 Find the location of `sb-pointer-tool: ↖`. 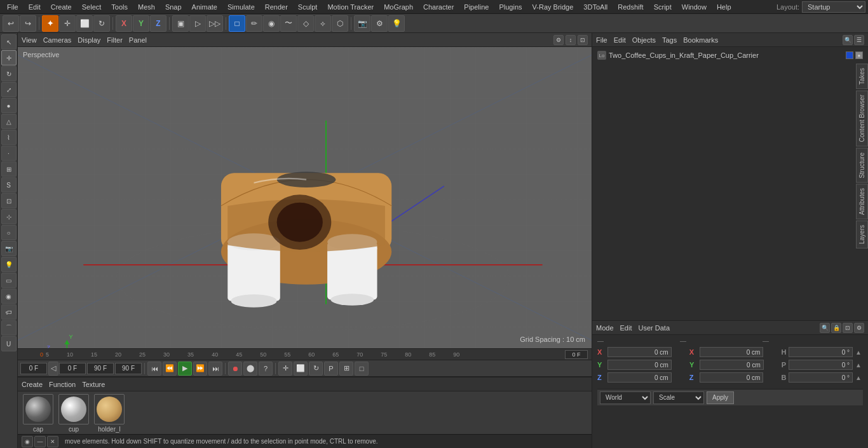

sb-pointer-tool: ↖ is located at coordinates (9, 42).